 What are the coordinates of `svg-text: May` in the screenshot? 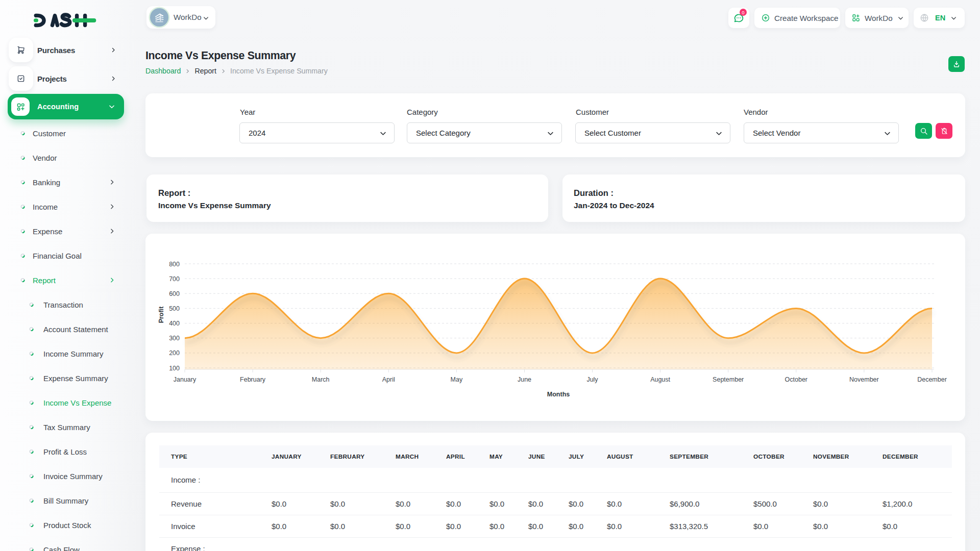 It's located at (457, 380).